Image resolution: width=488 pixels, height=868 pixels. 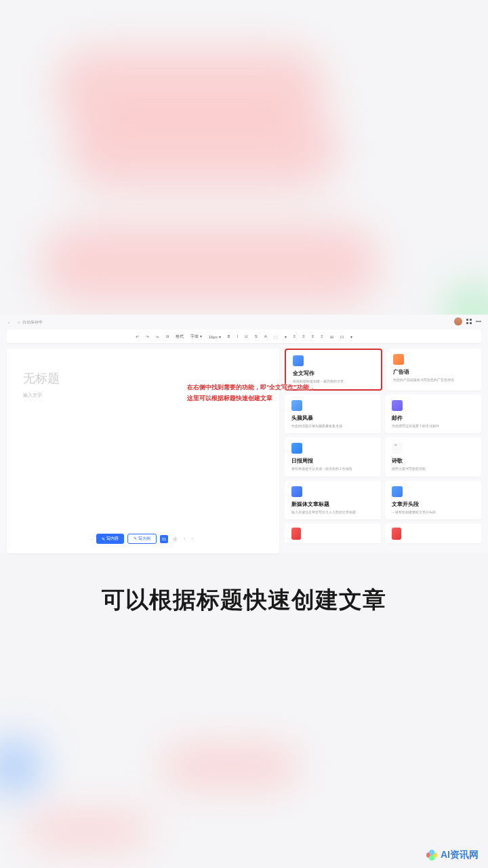 What do you see at coordinates (244, 600) in the screenshot?
I see `caption-text: 可以根据标题快速创建文章` at bounding box center [244, 600].